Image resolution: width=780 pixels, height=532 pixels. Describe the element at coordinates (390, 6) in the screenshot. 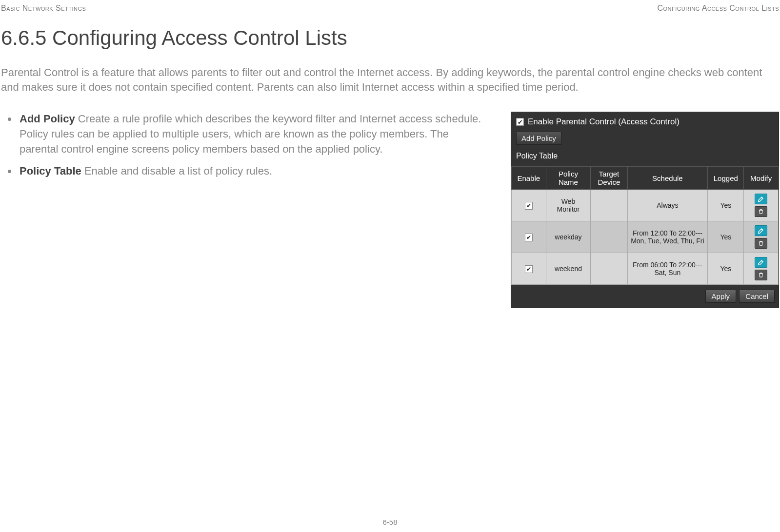

I see `page-header: Basic Network Settings Configuring Acces…` at that location.